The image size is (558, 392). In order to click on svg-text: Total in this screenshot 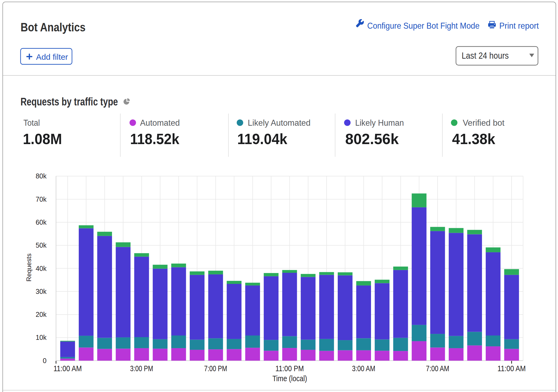, I will do `click(32, 123)`.